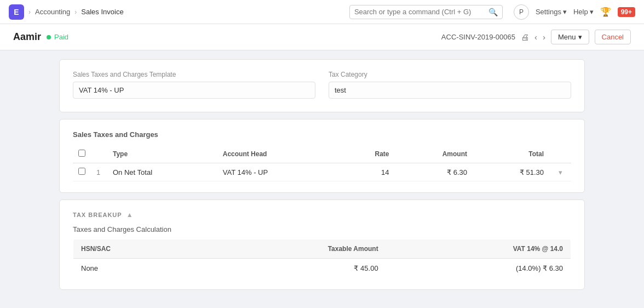  I want to click on table-row: 1 On Net Total VAT 14% - UP 14 ₹ 6.30 ₹ …, so click(322, 172).